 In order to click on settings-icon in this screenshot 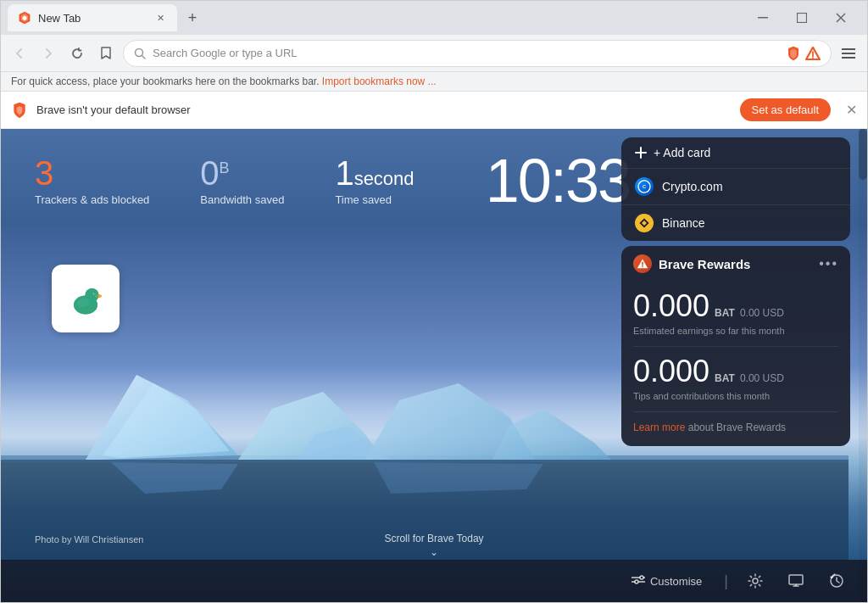, I will do `click(755, 581)`.